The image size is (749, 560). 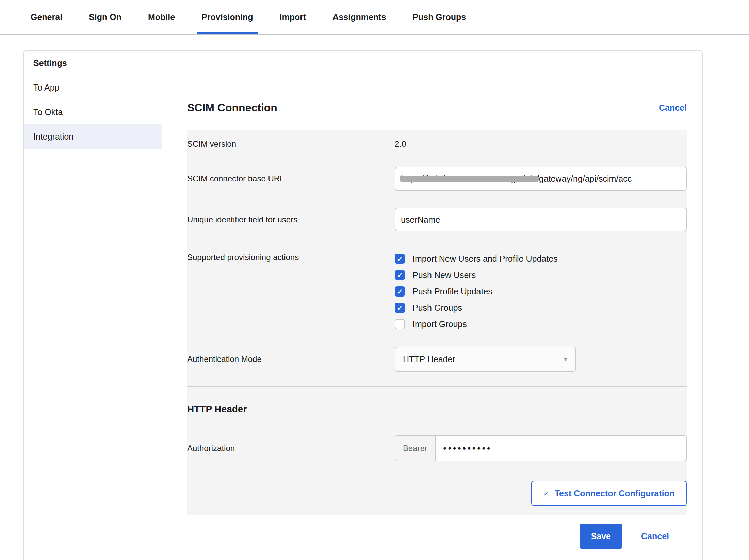 I want to click on authentication-mode-row: Authentication Mode HTTP Header ▼, so click(x=437, y=359).